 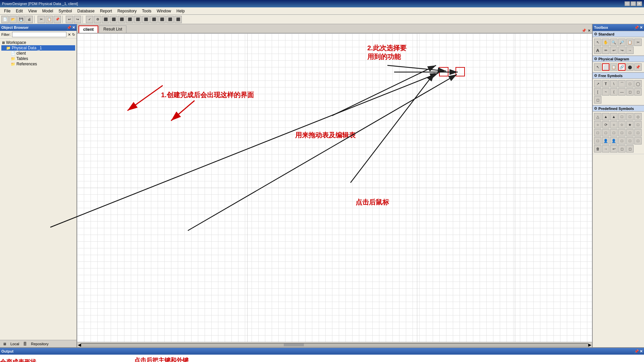 I want to click on tool-ps23: □, so click(x=630, y=141).